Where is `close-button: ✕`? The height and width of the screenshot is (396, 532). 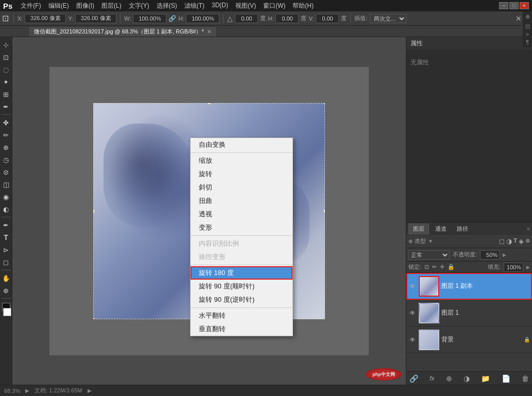
close-button: ✕ is located at coordinates (524, 6).